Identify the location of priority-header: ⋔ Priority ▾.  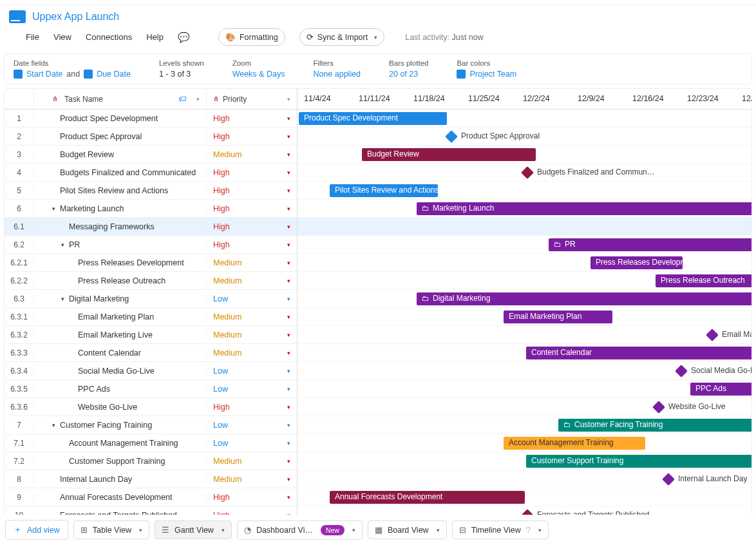
(252, 99).